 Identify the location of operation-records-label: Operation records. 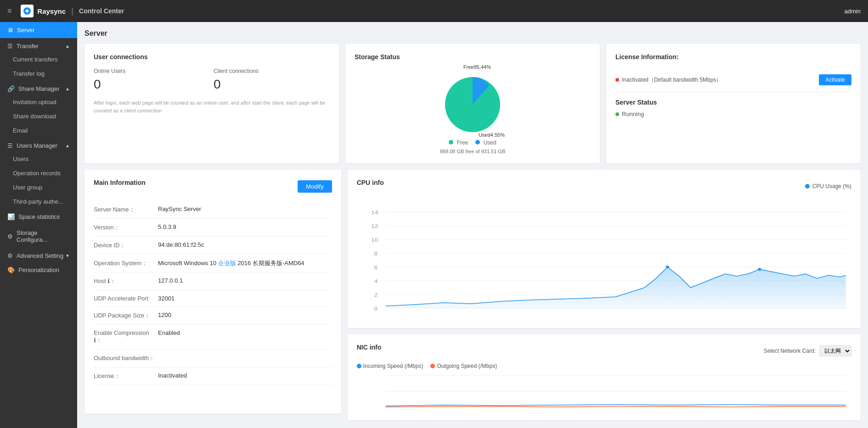
(37, 173).